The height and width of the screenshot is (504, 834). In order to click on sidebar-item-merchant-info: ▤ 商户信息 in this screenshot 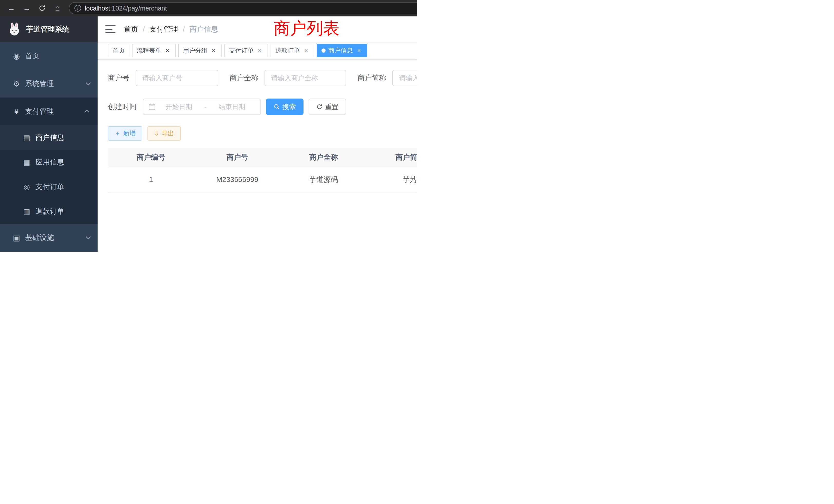, I will do `click(49, 137)`.